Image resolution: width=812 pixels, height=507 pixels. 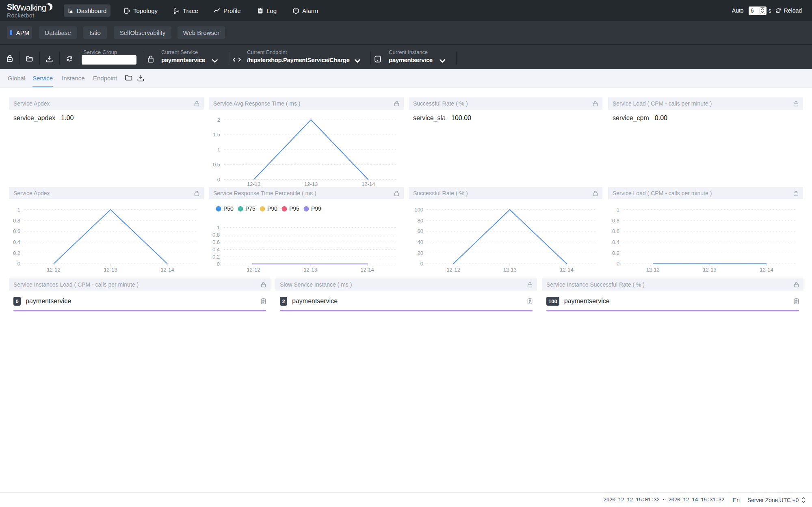 What do you see at coordinates (420, 231) in the screenshot?
I see `svg-text: 60` at bounding box center [420, 231].